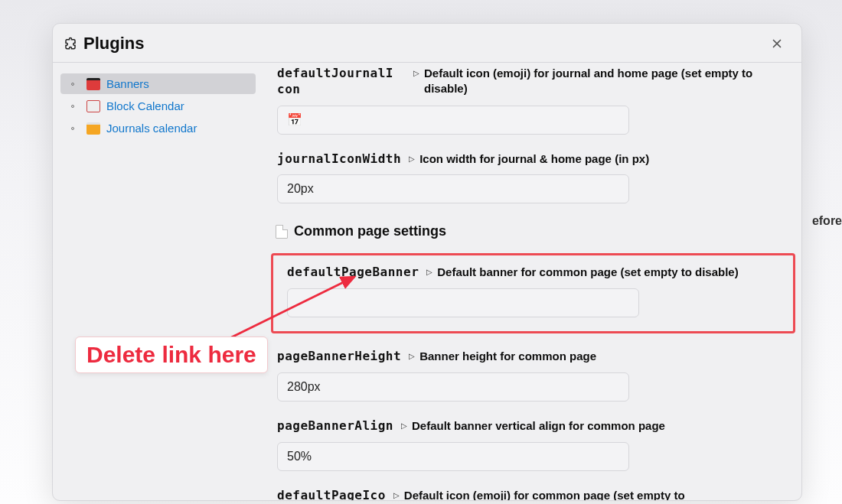 Image resolution: width=842 pixels, height=504 pixels. Describe the element at coordinates (463, 303) in the screenshot. I see `default-page-banner-input` at that location.